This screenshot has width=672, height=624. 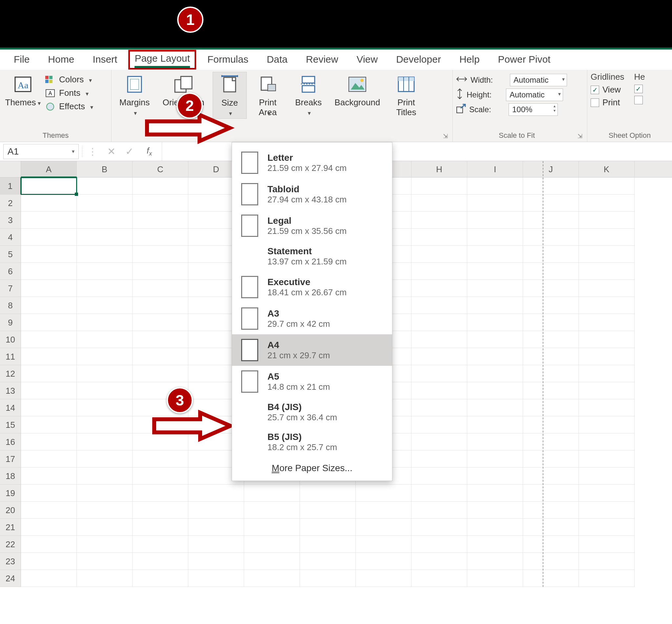 I want to click on tab-page-layout: Page Layout, so click(x=162, y=60).